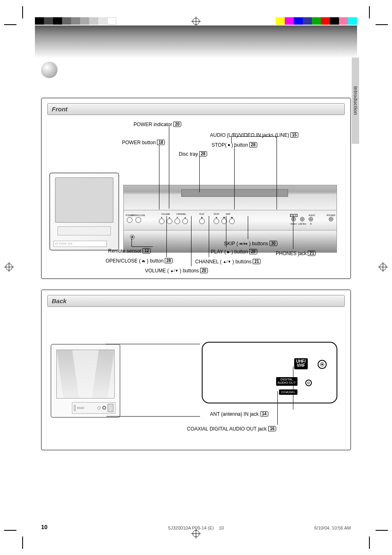 This screenshot has width=392, height=555. What do you see at coordinates (228, 262) in the screenshot?
I see `label-channel-buttons: CHANNEL (▲/▼) buttons21` at bounding box center [228, 262].